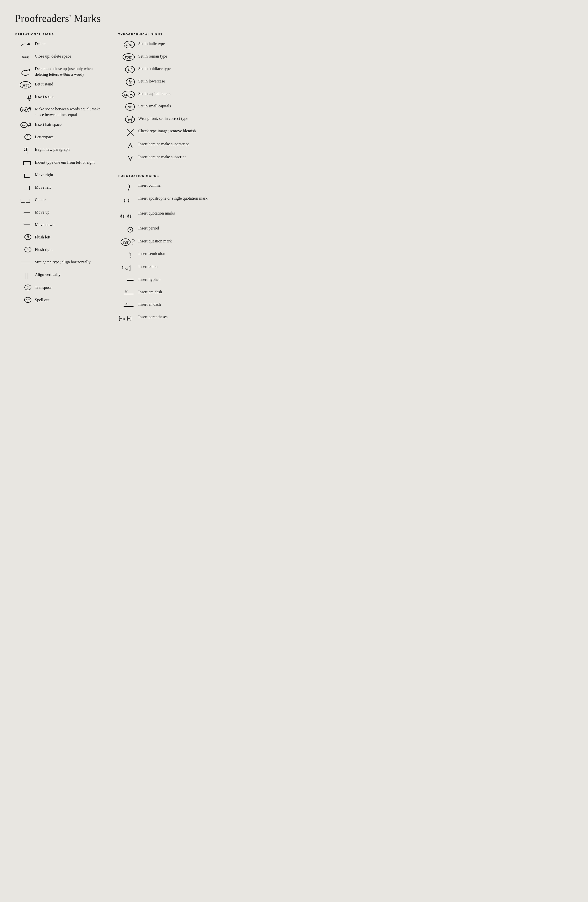 The width and height of the screenshot is (588, 902). What do you see at coordinates (60, 276) in the screenshot?
I see `list-item: Align vertically` at bounding box center [60, 276].